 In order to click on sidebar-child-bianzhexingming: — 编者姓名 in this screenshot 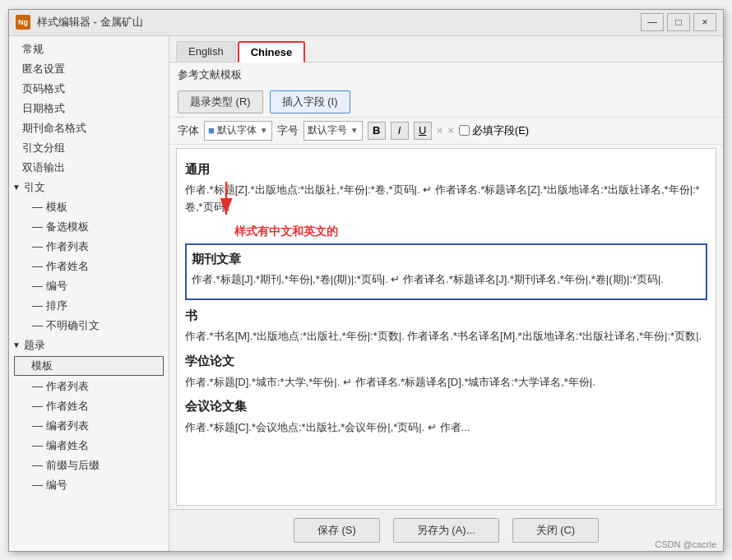, I will do `click(89, 446)`.